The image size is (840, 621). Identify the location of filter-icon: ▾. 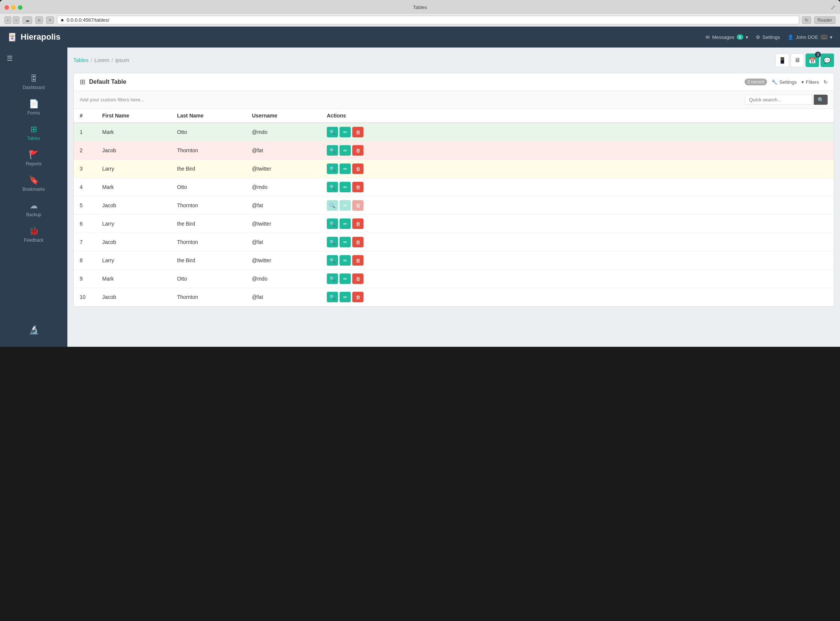
(803, 82).